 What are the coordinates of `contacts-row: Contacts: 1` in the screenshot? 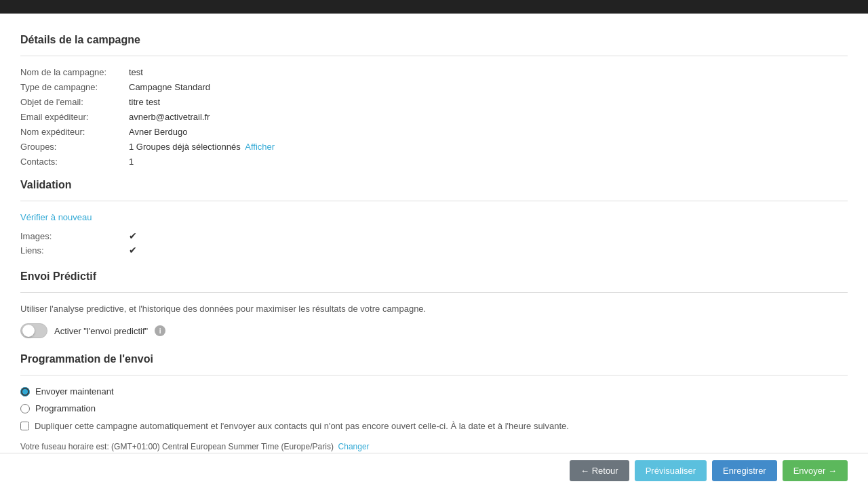 It's located at (434, 161).